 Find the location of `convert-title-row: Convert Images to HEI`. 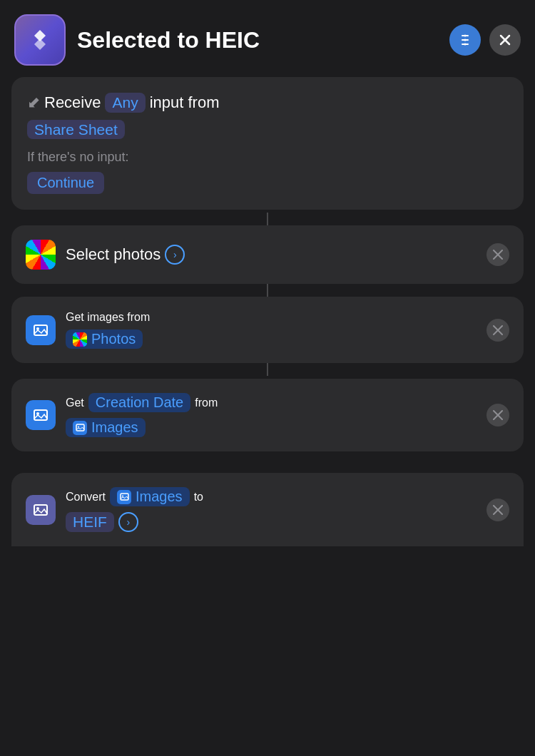

convert-title-row: Convert Images to HEI is located at coordinates (271, 509).